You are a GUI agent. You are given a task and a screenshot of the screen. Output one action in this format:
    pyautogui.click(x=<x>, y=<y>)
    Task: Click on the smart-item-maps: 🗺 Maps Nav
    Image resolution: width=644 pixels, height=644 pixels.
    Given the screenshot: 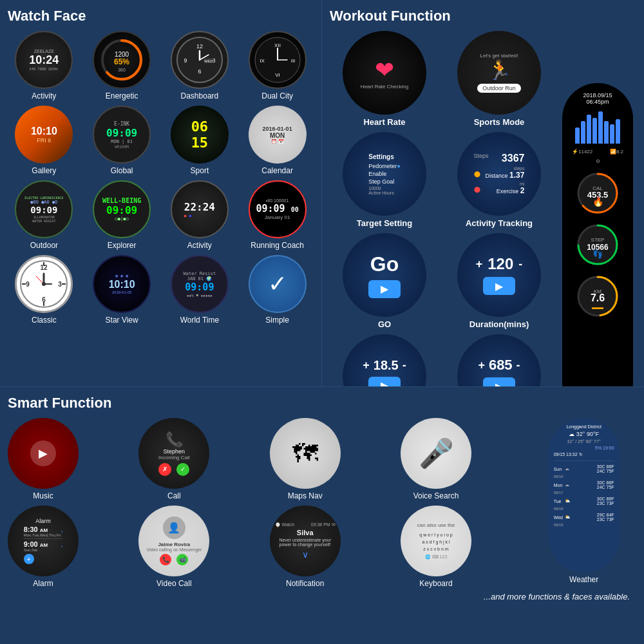 What is the action you would take?
    pyautogui.click(x=305, y=459)
    